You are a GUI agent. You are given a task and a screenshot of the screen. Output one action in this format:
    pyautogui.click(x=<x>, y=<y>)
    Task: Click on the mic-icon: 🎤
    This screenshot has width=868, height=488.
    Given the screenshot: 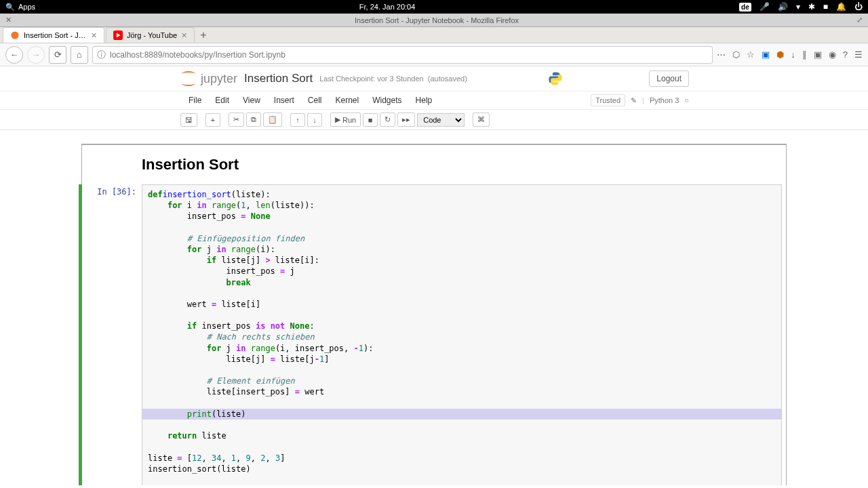 What is the action you would take?
    pyautogui.click(x=765, y=7)
    